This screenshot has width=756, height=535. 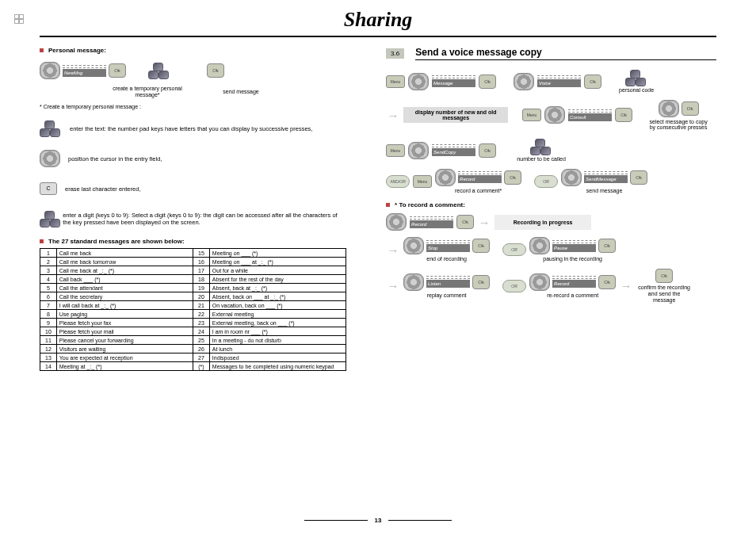 I want to click on table-cell: I am in room nr ___ (*), so click(x=277, y=331).